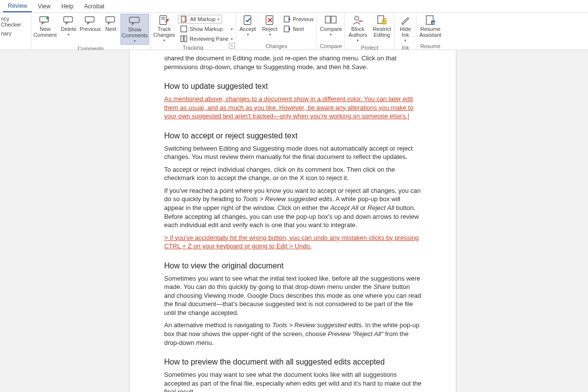 The image size is (588, 392). Describe the element at coordinates (430, 46) in the screenshot. I see `group-label-resume: Resume` at that location.